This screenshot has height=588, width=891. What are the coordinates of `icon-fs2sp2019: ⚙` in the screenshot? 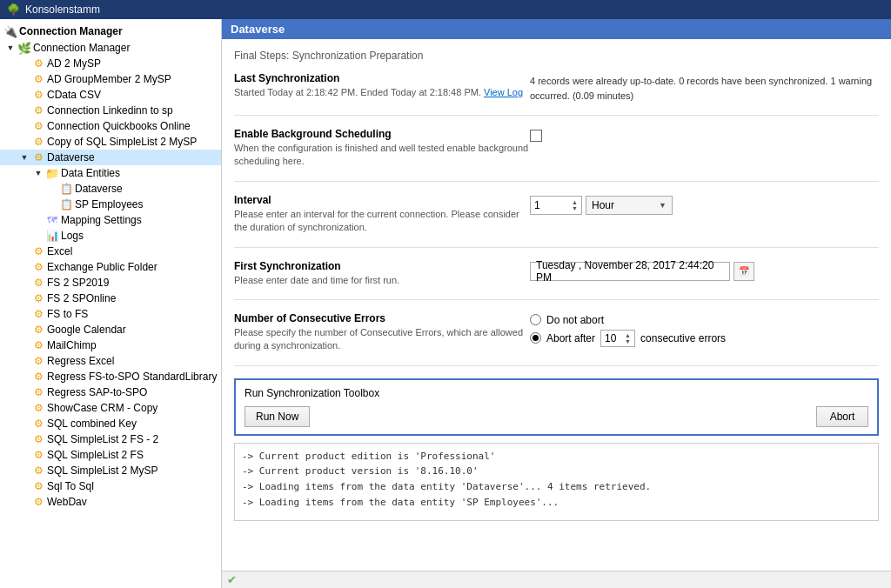 It's located at (38, 283).